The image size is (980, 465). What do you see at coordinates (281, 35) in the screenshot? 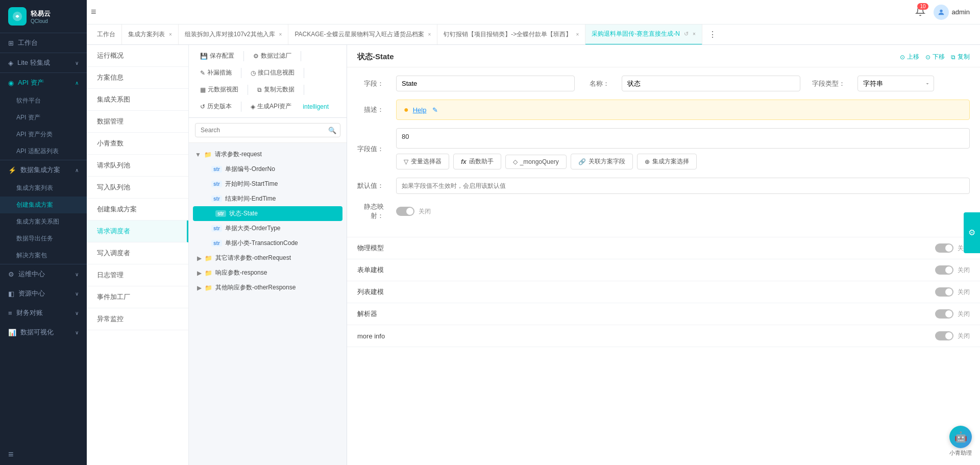
I see `tab-close-unpack: ×` at bounding box center [281, 35].